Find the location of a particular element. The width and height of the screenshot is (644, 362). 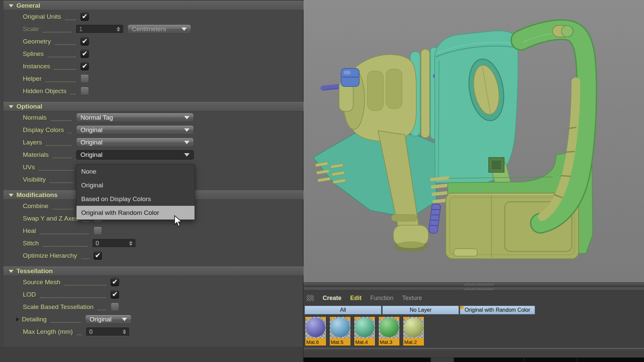

layer-tab-original-with-random-color: Original with Random Color is located at coordinates (497, 310).